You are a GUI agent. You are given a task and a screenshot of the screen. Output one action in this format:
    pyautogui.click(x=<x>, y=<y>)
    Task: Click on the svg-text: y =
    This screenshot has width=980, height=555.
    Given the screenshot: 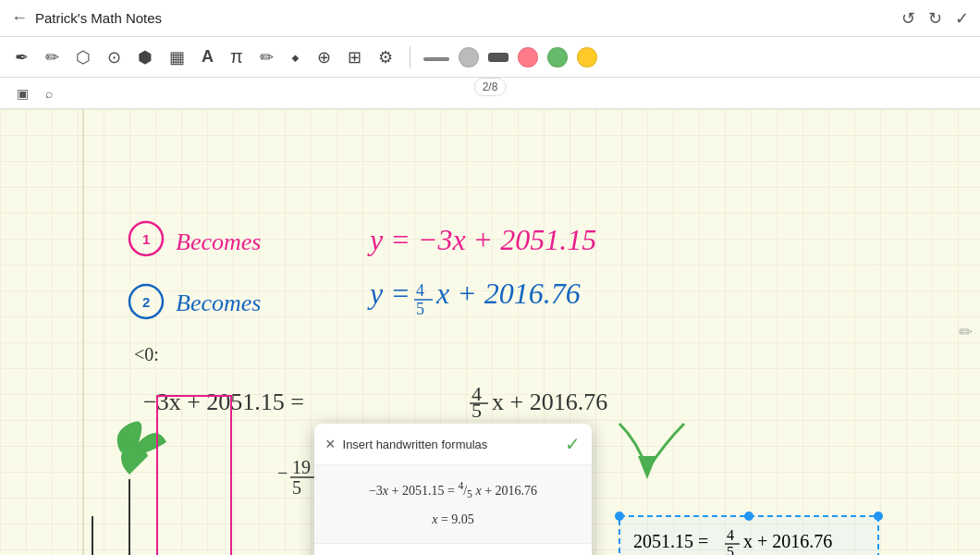 What is the action you would take?
    pyautogui.click(x=388, y=293)
    